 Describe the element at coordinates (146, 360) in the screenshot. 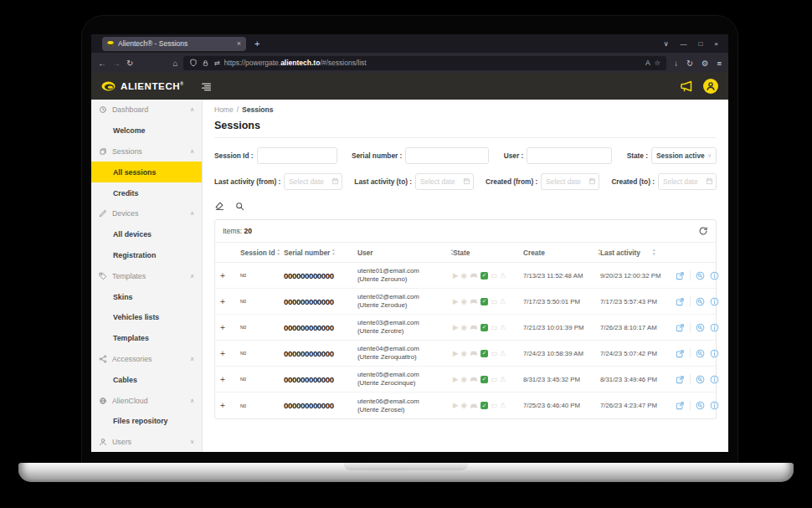

I see `sidebar-section-accessories: Accessories ∧` at that location.